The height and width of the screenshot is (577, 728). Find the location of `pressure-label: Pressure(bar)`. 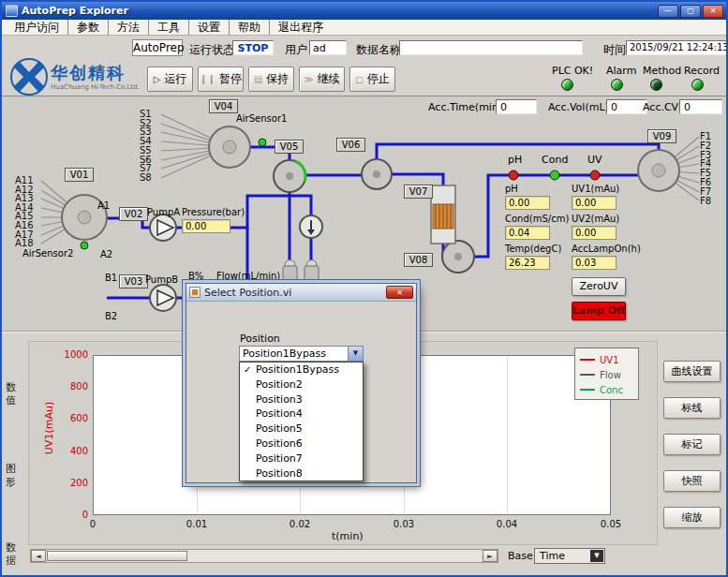

pressure-label: Pressure(bar) is located at coordinates (214, 212).